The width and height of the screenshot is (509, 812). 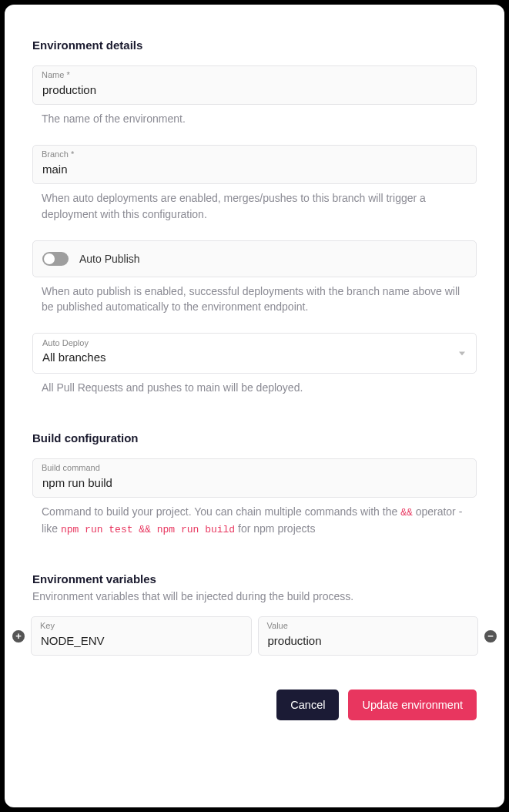 What do you see at coordinates (49, 259) in the screenshot?
I see `toggle-knob-icon` at bounding box center [49, 259].